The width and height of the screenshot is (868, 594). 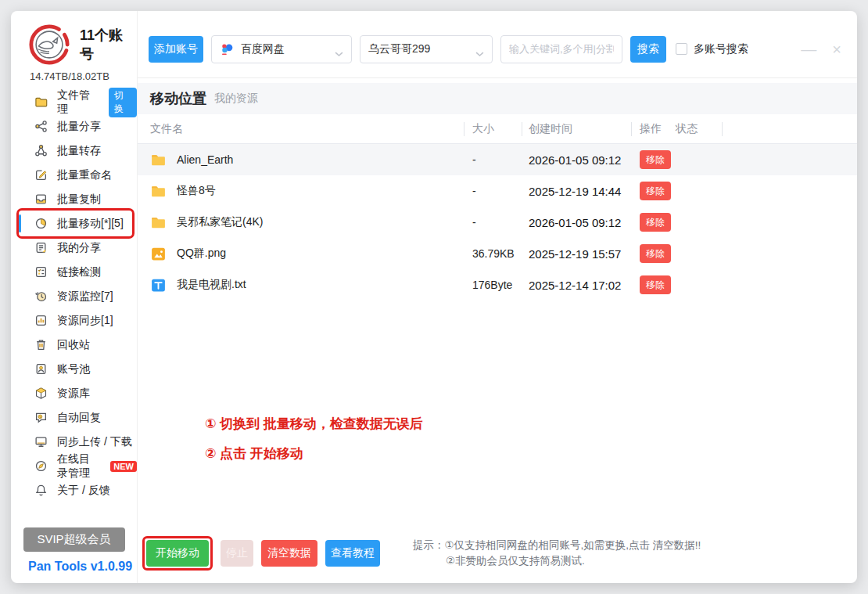 What do you see at coordinates (196, 191) in the screenshot?
I see `file-name: 怪兽8号` at bounding box center [196, 191].